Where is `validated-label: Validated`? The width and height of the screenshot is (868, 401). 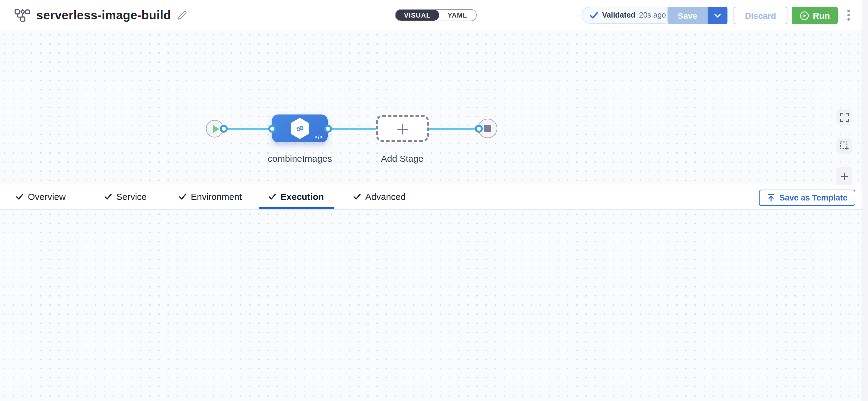
validated-label: Validated is located at coordinates (619, 15).